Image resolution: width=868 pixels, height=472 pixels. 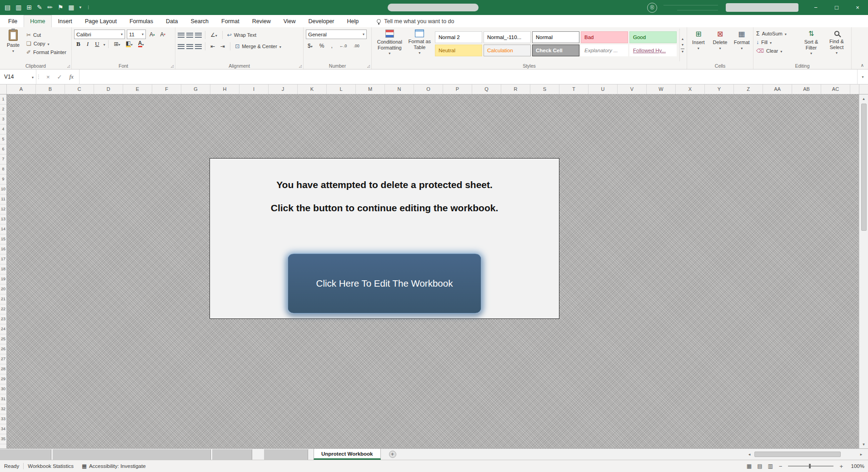 What do you see at coordinates (3, 169) in the screenshot?
I see `row-header: 8` at bounding box center [3, 169].